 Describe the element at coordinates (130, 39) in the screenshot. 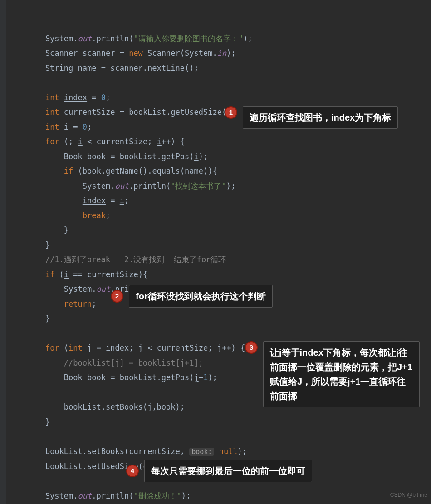

I see `code-line: System.out.println("请输入你要删除图书的名字：");` at that location.